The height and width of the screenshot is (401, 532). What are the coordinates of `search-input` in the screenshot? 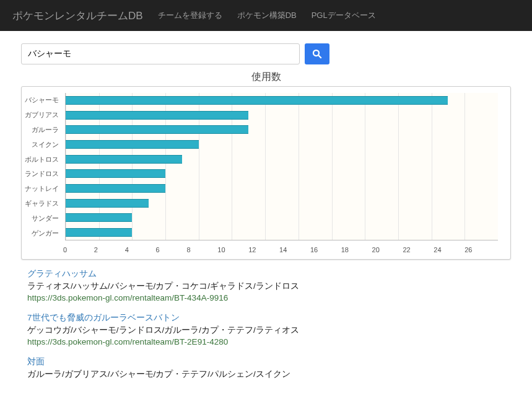 It's located at (160, 54).